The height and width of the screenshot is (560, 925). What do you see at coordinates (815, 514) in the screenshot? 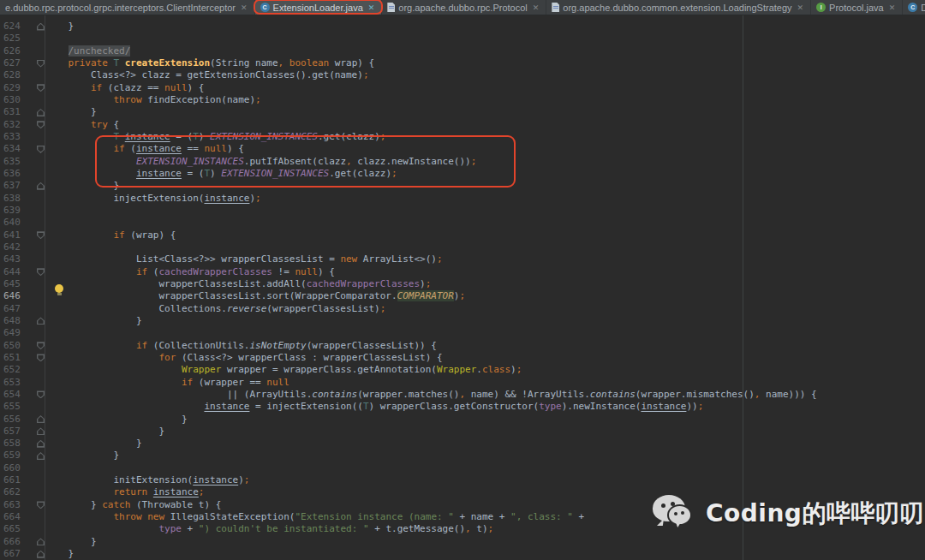
I see `watermark-text: Coding的哔哔叨叨` at bounding box center [815, 514].